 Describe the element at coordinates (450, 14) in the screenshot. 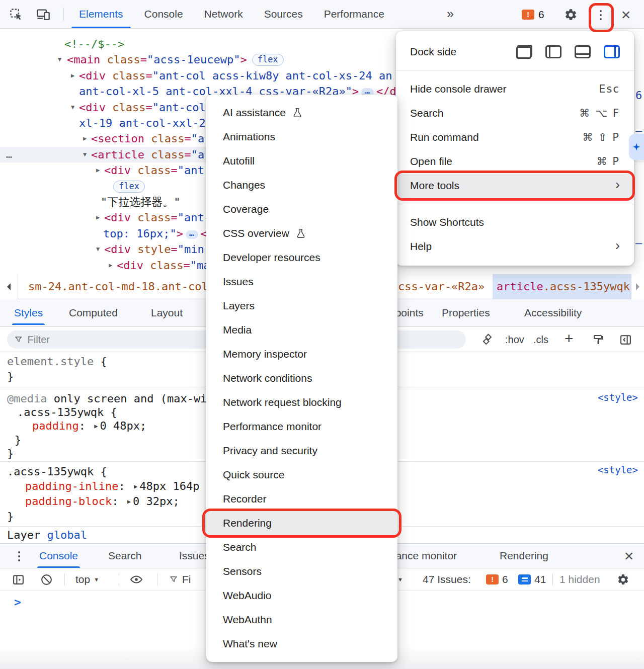

I see `more-panels-icon: »` at that location.